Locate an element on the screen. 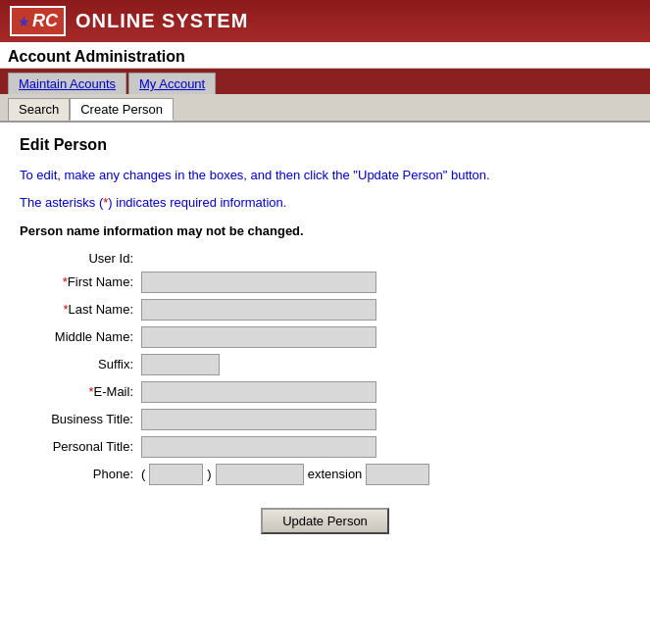 The image size is (650, 644). account-admin-title: Account Administration is located at coordinates (96, 57).